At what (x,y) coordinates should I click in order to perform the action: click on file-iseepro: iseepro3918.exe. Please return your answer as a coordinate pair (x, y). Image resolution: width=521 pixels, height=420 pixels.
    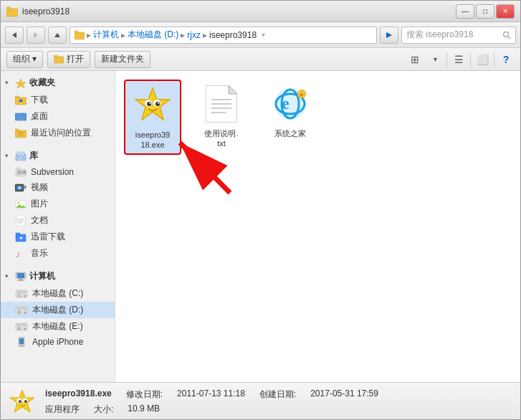
    Looking at the image, I should click on (153, 118).